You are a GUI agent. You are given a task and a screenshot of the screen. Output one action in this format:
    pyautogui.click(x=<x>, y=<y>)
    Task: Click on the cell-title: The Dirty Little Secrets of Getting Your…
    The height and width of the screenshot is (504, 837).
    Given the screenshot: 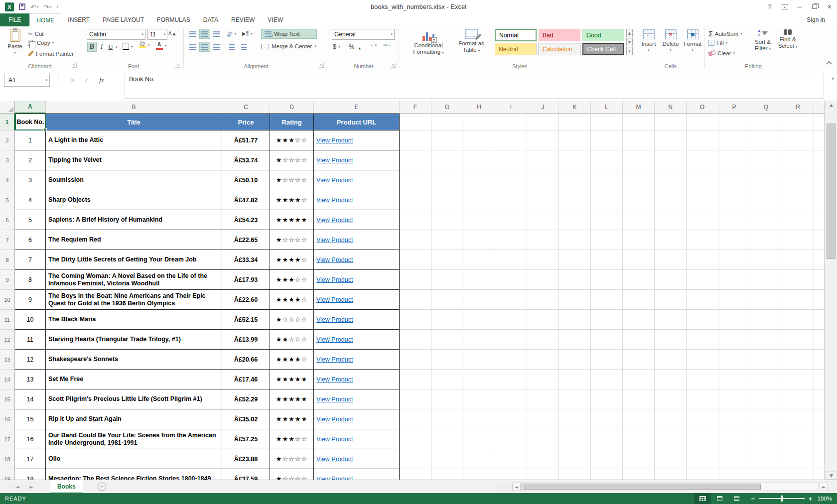 What is the action you would take?
    pyautogui.click(x=134, y=260)
    